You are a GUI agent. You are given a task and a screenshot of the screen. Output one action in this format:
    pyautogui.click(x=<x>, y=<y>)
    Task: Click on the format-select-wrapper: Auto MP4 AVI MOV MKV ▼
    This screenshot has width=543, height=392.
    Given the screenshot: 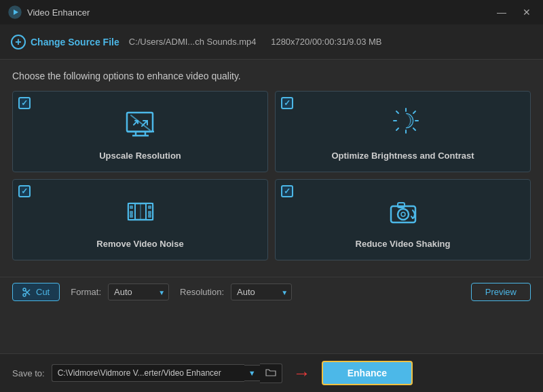 What is the action you would take?
    pyautogui.click(x=138, y=292)
    